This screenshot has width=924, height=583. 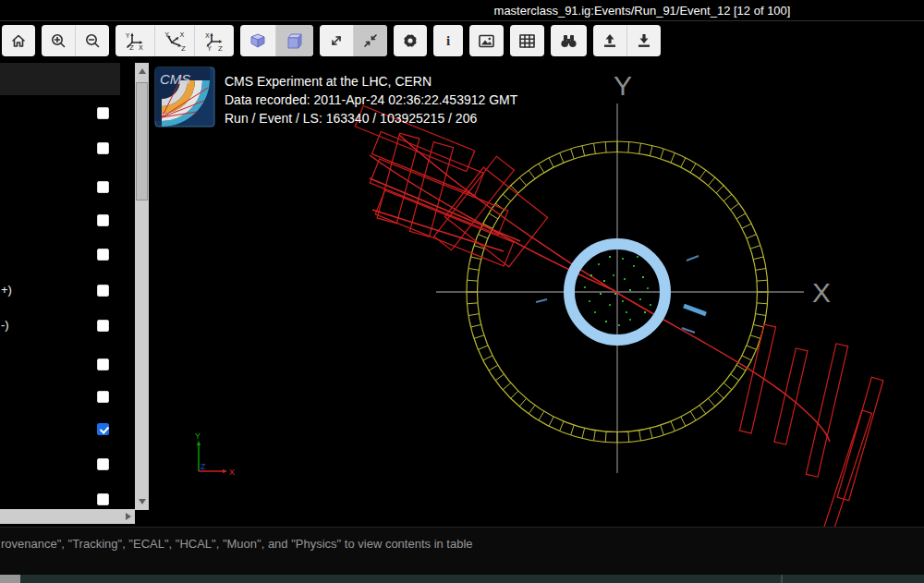 I want to click on scroll-up-arrow, so click(x=142, y=71).